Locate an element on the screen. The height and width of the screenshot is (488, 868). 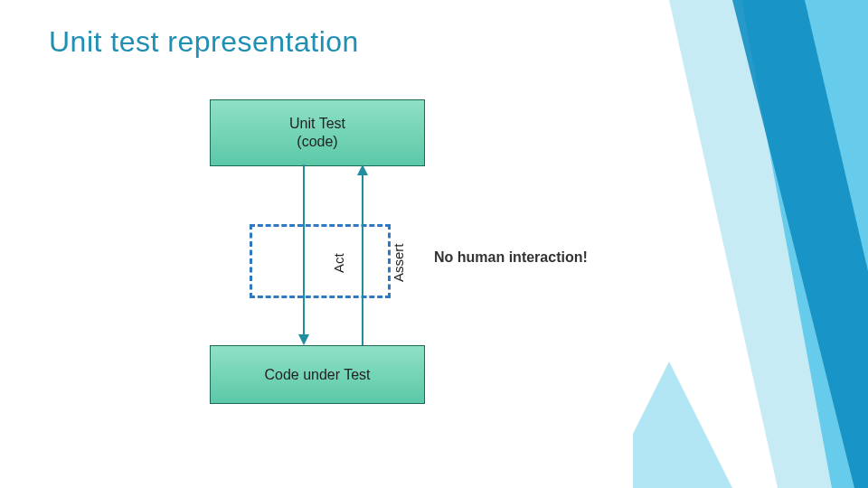
callout-text: No human interaction! is located at coordinates (511, 258).